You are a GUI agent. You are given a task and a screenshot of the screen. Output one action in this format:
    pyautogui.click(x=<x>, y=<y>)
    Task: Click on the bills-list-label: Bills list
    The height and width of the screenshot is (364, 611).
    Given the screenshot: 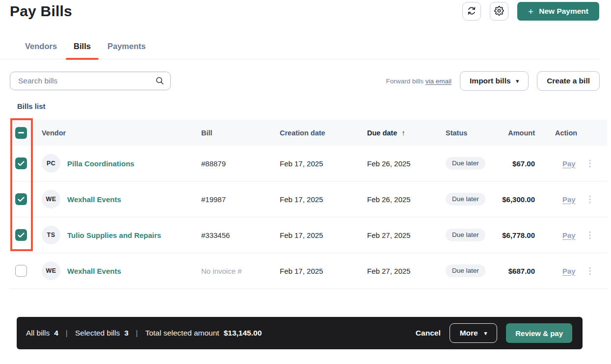 What is the action you would take?
    pyautogui.click(x=314, y=106)
    